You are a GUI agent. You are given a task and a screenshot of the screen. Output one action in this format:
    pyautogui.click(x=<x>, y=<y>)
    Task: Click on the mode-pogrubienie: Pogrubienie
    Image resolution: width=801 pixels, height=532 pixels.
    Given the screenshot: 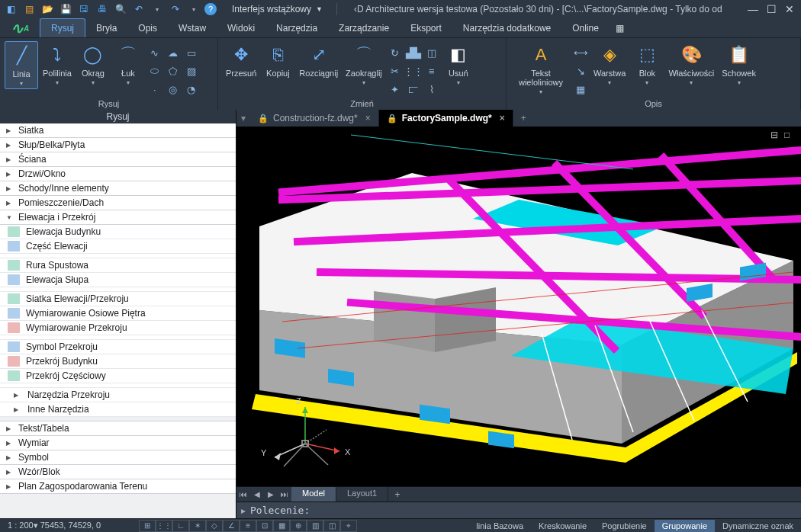 What is the action you would take?
    pyautogui.click(x=624, y=526)
    